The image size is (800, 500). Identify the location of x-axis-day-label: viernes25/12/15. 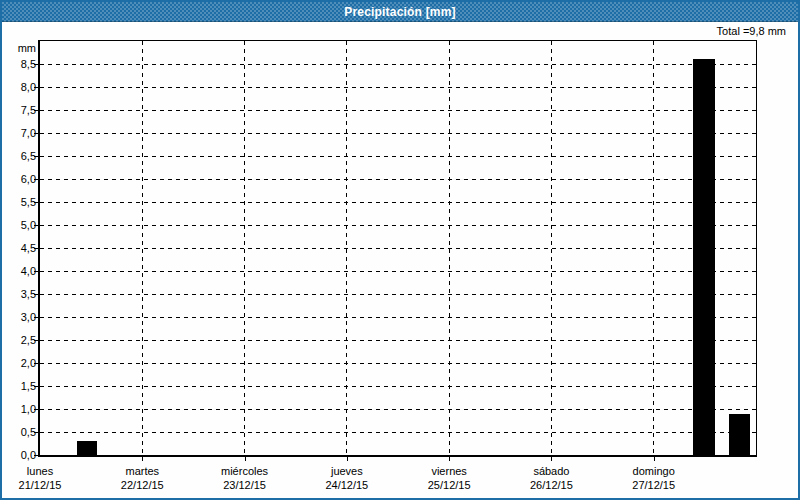
(449, 478).